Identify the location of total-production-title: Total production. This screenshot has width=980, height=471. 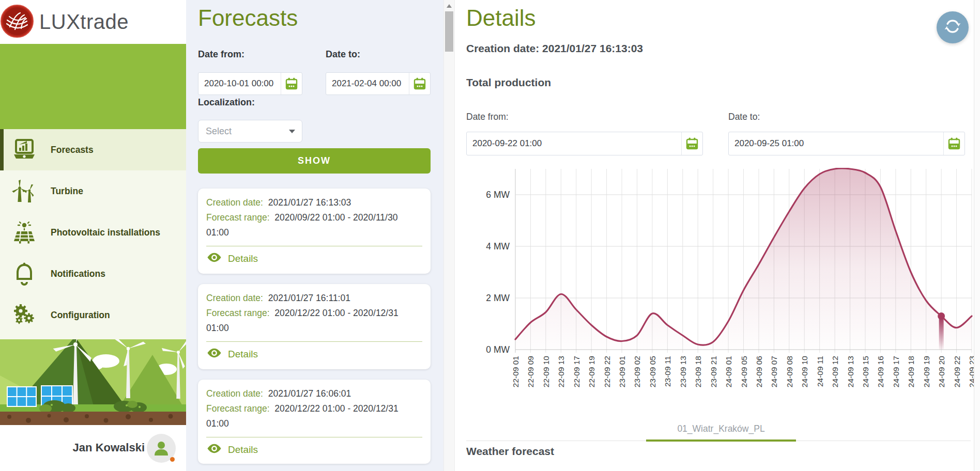
(509, 83).